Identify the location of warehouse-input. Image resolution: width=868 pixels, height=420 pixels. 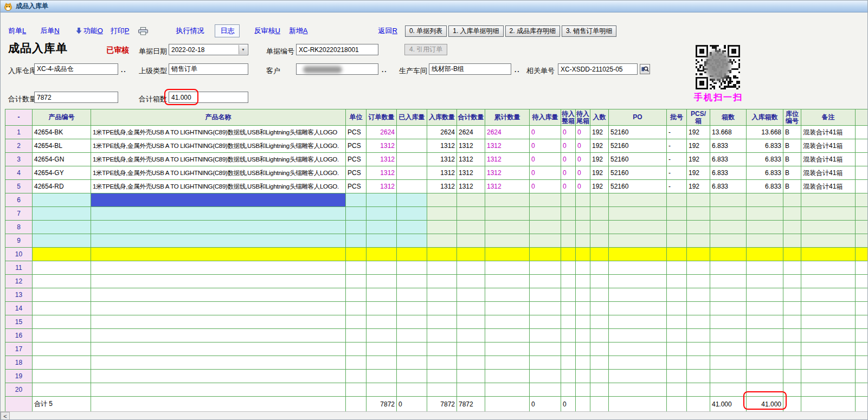
(76, 69).